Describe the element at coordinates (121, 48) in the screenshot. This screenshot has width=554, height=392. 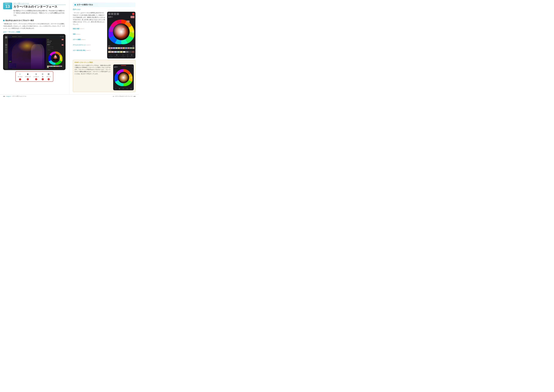
I see `history-swatches` at that location.